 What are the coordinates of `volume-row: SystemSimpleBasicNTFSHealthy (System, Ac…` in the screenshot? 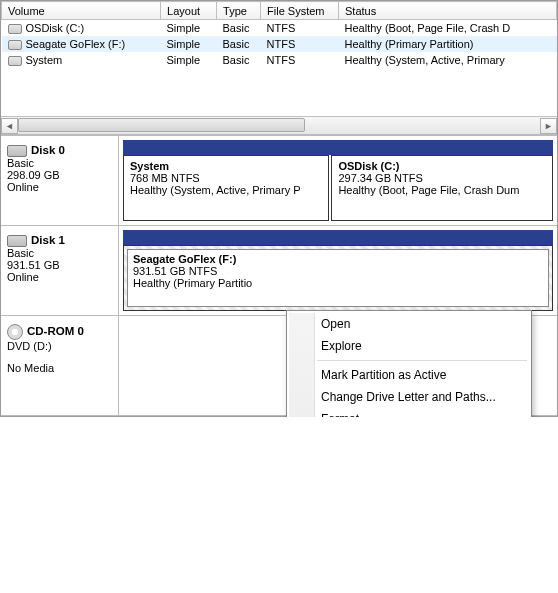 It's located at (280, 60).